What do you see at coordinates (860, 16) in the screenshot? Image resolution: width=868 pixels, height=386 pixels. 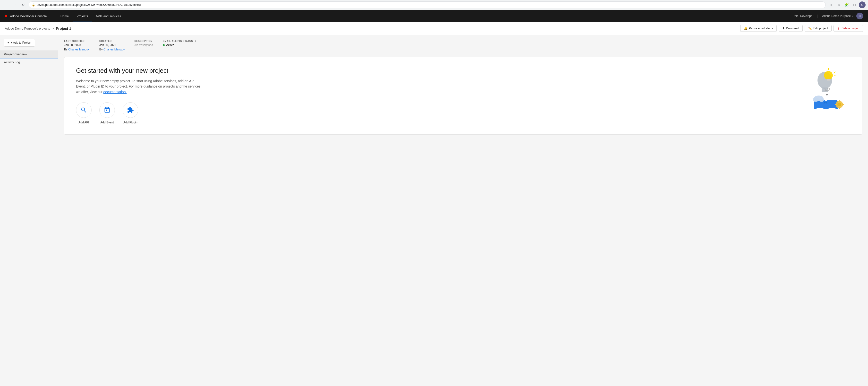 I see `header-user-avatar: C` at bounding box center [860, 16].